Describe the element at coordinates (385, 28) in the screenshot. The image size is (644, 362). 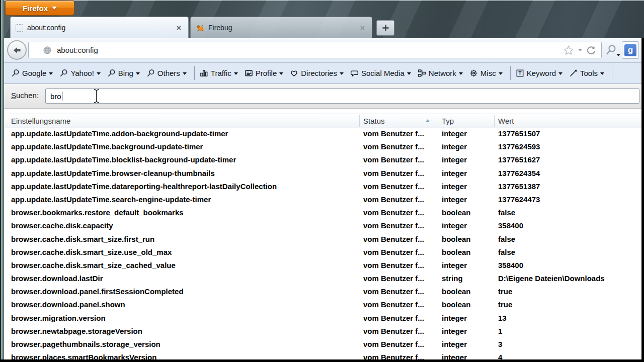
I see `new-tab-button` at that location.